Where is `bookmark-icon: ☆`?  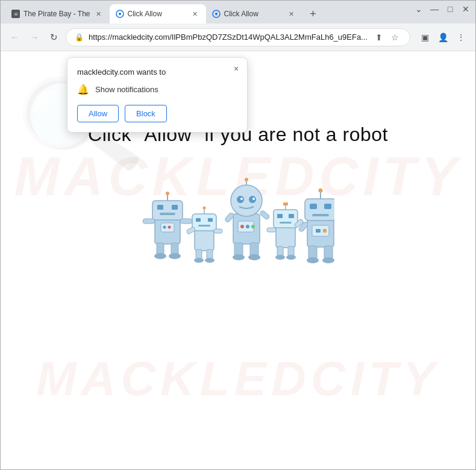 bookmark-icon: ☆ is located at coordinates (395, 37).